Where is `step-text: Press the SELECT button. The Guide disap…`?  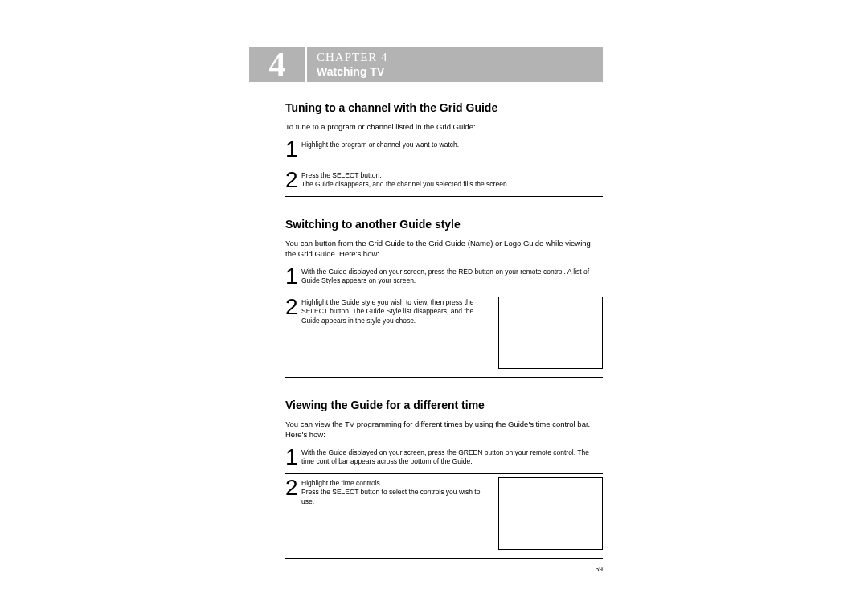 step-text: Press the SELECT button. The Guide disap… is located at coordinates (452, 180).